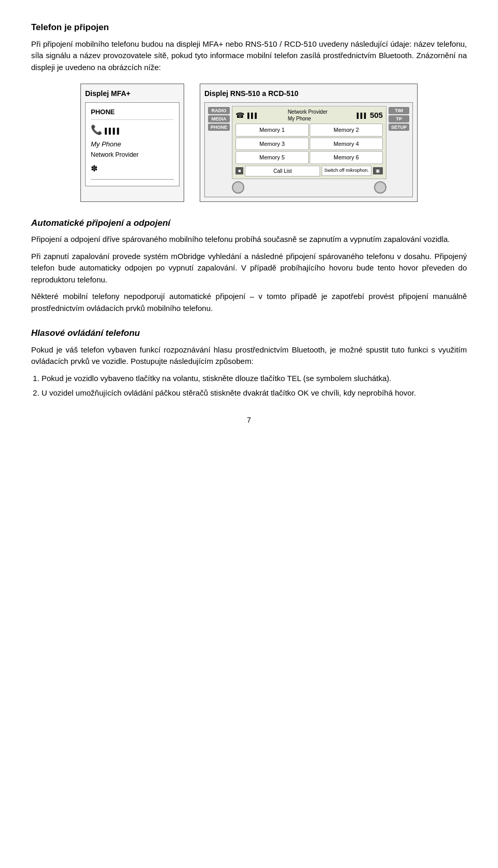  Describe the element at coordinates (249, 356) in the screenshot. I see `voice-paragraph-1: Pokud je váš telefon vybaven funkcí rozp…` at that location.